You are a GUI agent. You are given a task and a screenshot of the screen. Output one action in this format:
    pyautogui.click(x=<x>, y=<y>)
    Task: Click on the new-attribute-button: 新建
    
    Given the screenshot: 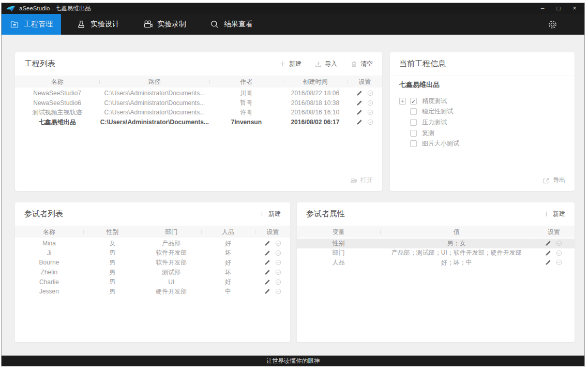 What is the action you would take?
    pyautogui.click(x=554, y=214)
    